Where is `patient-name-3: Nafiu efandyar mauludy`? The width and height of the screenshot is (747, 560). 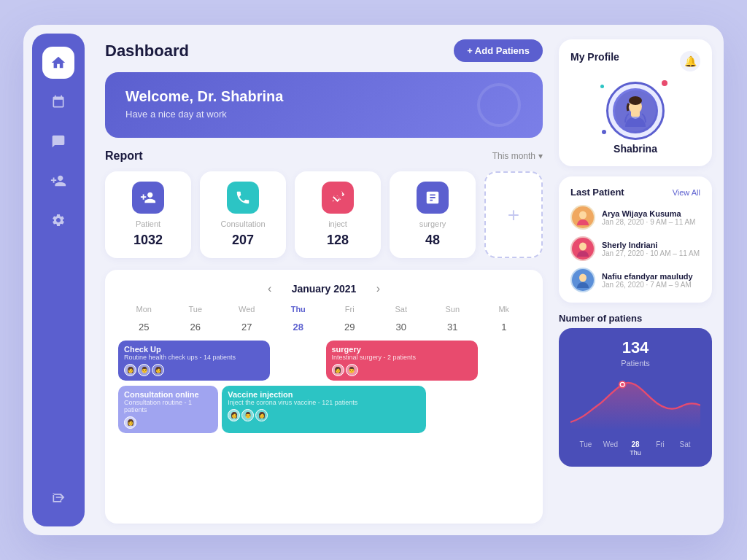 patient-name-3: Nafiu efandyar mauludy is located at coordinates (651, 276).